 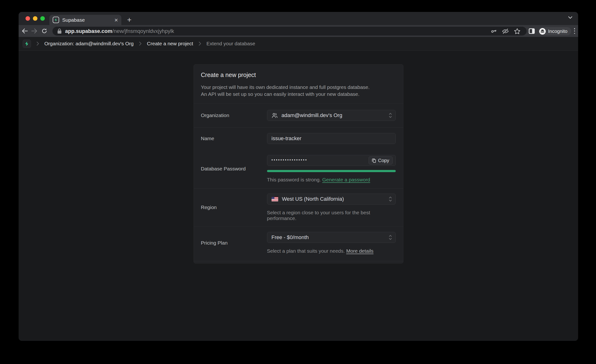 What do you see at coordinates (298, 158) in the screenshot?
I see `name-password-section: Name issue-tracker Database Password •••…` at bounding box center [298, 158].